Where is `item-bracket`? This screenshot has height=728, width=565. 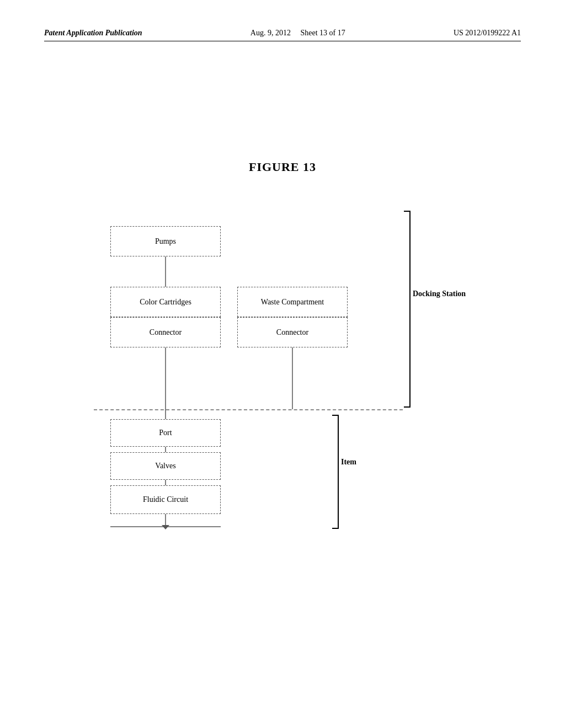 item-bracket is located at coordinates (335, 472).